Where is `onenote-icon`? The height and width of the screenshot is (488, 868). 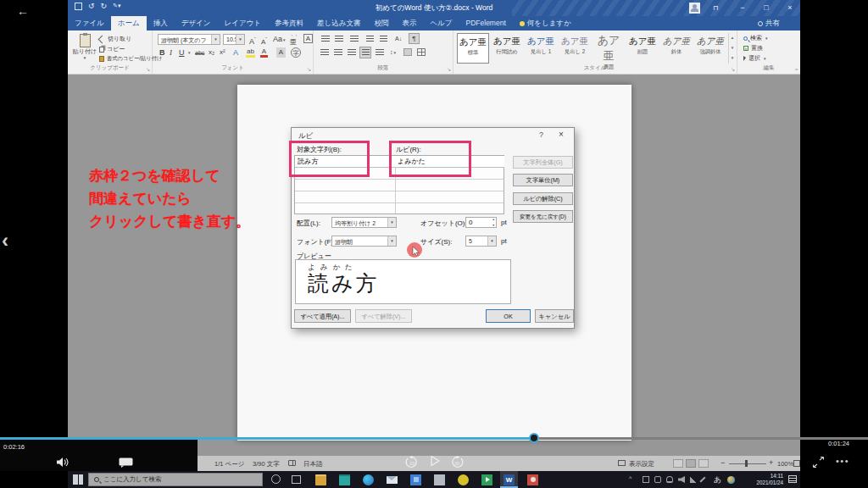
onenote-icon is located at coordinates (439, 480).